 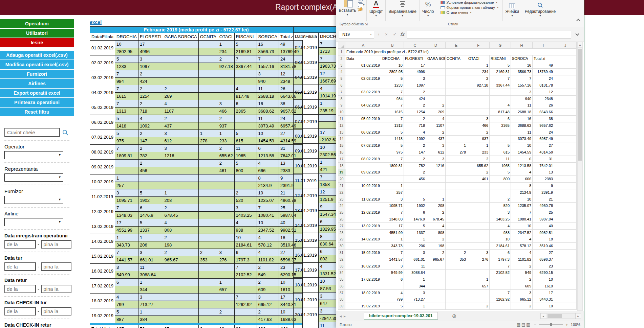 I want to click on collapse-ribbon-button, so click(x=578, y=20).